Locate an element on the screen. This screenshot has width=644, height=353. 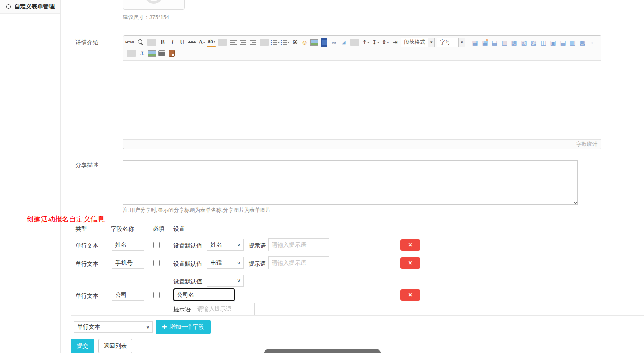
column-header-required: 必填 is located at coordinates (159, 229).